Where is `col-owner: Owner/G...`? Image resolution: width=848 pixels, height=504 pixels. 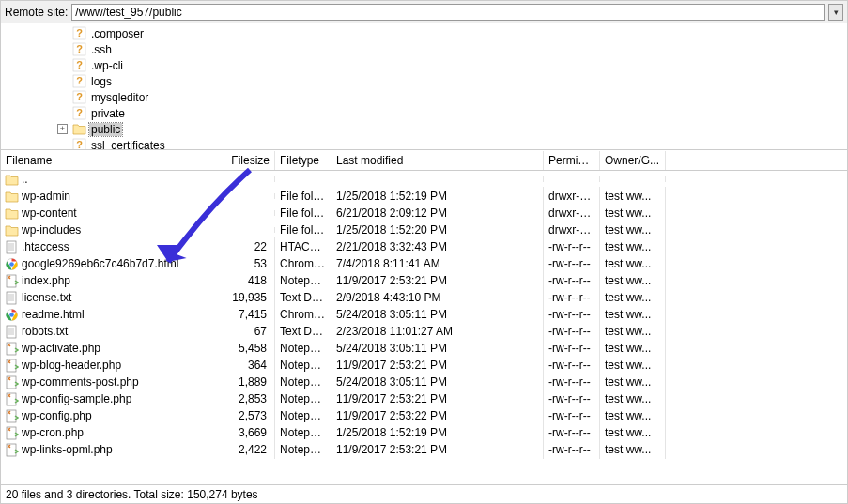 col-owner: Owner/G... is located at coordinates (633, 160).